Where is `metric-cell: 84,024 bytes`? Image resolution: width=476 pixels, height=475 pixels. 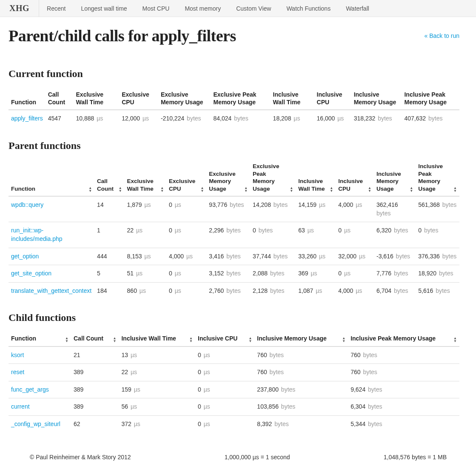 metric-cell: 84,024 bytes is located at coordinates (240, 118).